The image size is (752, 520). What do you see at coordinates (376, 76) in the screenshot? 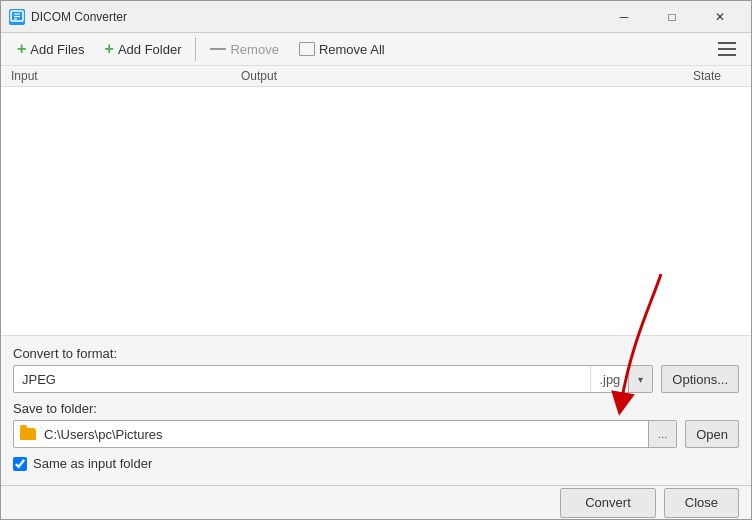
I see `file-list-header: Input Output State` at bounding box center [376, 76].